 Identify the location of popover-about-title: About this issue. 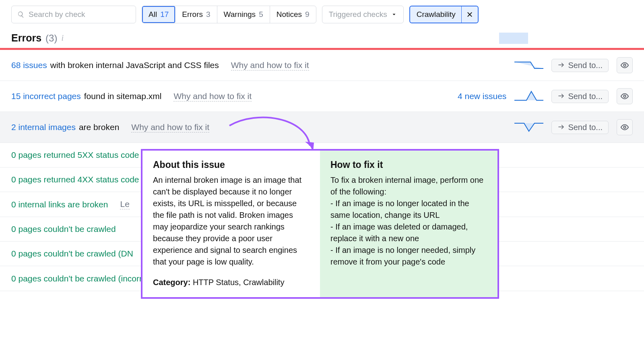
(231, 165).